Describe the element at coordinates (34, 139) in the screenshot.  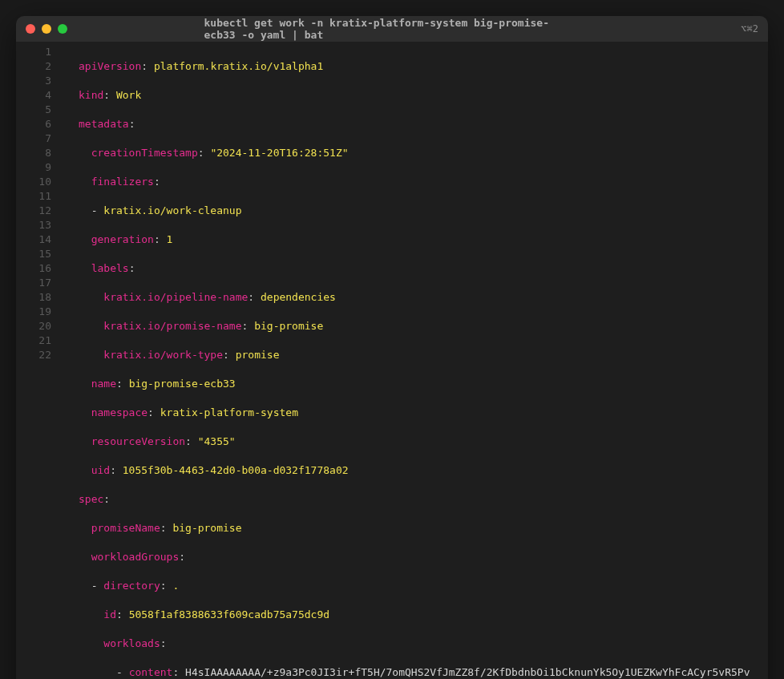
I see `line-number: 7` at that location.